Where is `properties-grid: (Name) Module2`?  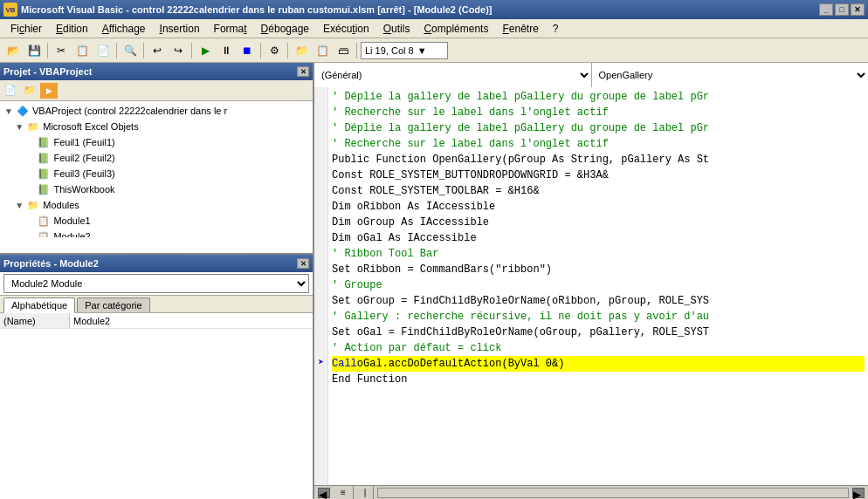
properties-grid: (Name) Module2 is located at coordinates (156, 407).